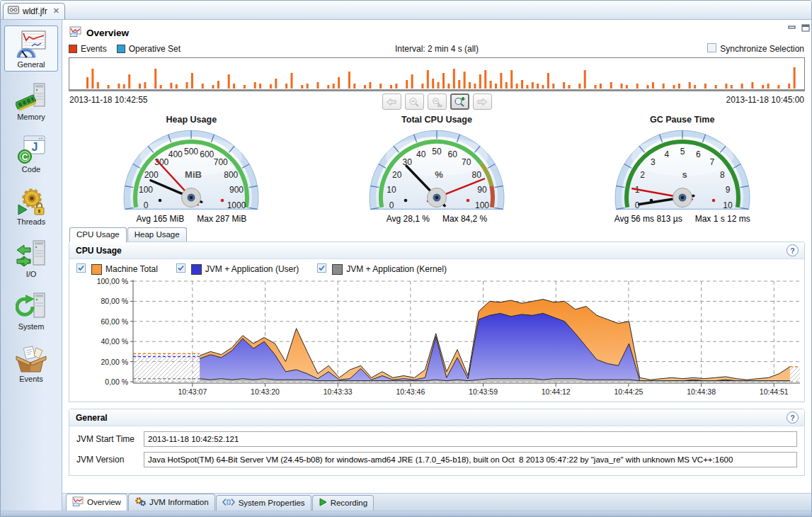 The height and width of the screenshot is (517, 812). Describe the element at coordinates (698, 154) in the screenshot. I see `svg-text: 6` at that location.